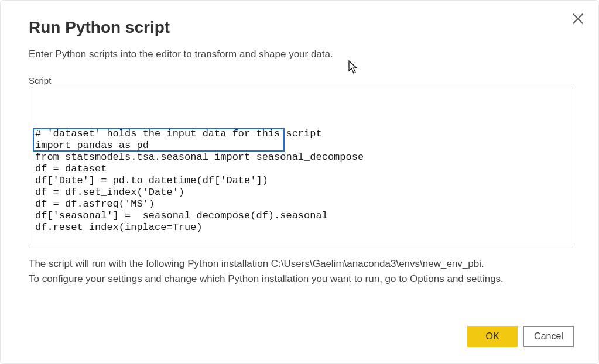 The height and width of the screenshot is (364, 599). Describe the element at coordinates (302, 28) in the screenshot. I see `dialog-title: Run Python script` at that location.